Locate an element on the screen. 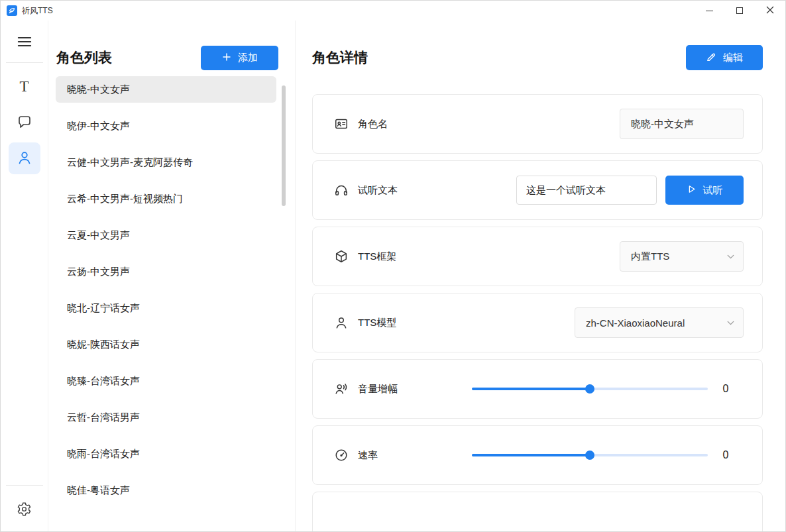 This screenshot has height=532, width=786. list-item: 晓北-辽宁话女声 is located at coordinates (166, 308).